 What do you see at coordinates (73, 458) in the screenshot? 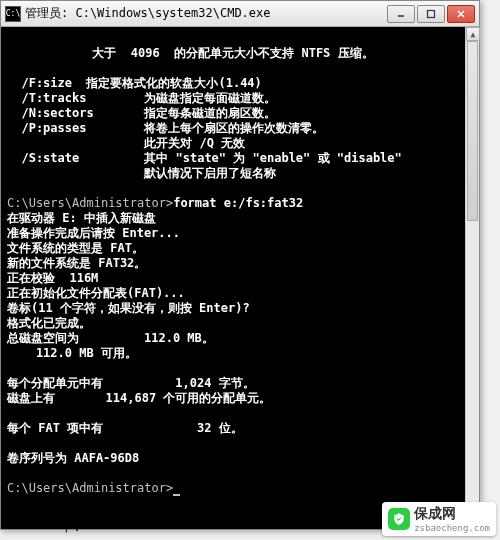
I see `out-16: 卷序列号为 AAFA-96D8` at bounding box center [73, 458].